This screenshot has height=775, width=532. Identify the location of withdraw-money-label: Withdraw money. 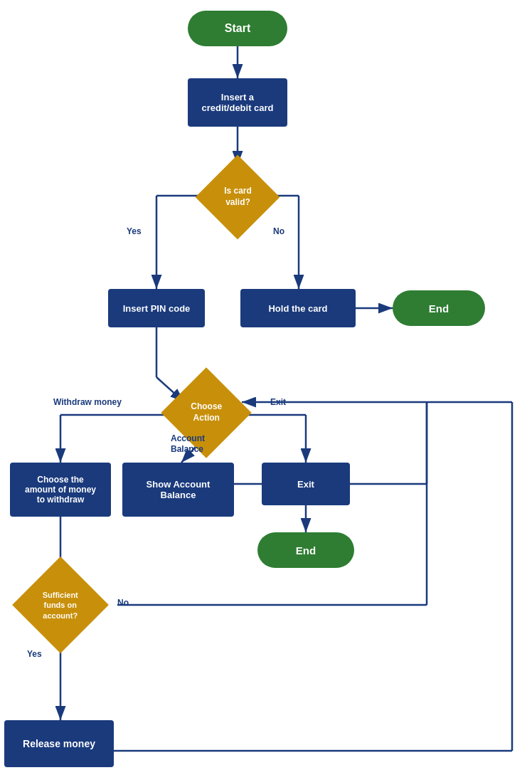
(87, 402).